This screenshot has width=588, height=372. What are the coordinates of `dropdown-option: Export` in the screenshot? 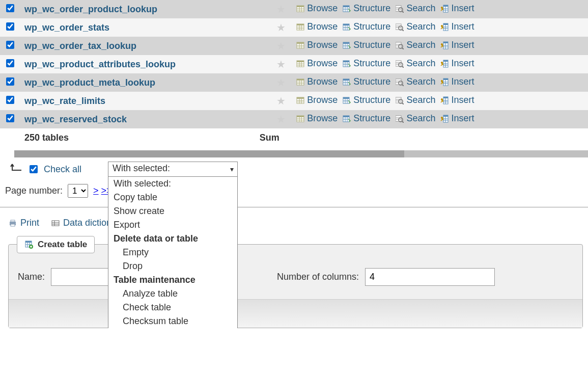 It's located at (173, 225).